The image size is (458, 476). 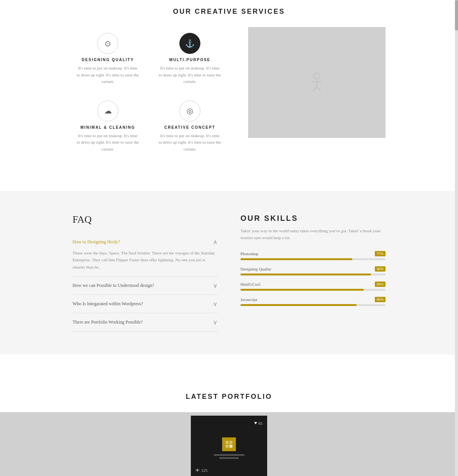 What do you see at coordinates (249, 254) in the screenshot?
I see `skill-name: Photoshop` at bounding box center [249, 254].